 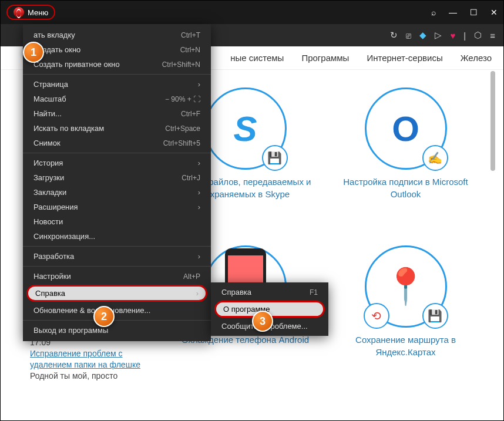 What do you see at coordinates (38, 13) in the screenshot?
I see `menu-label: Меню` at bounding box center [38, 13].